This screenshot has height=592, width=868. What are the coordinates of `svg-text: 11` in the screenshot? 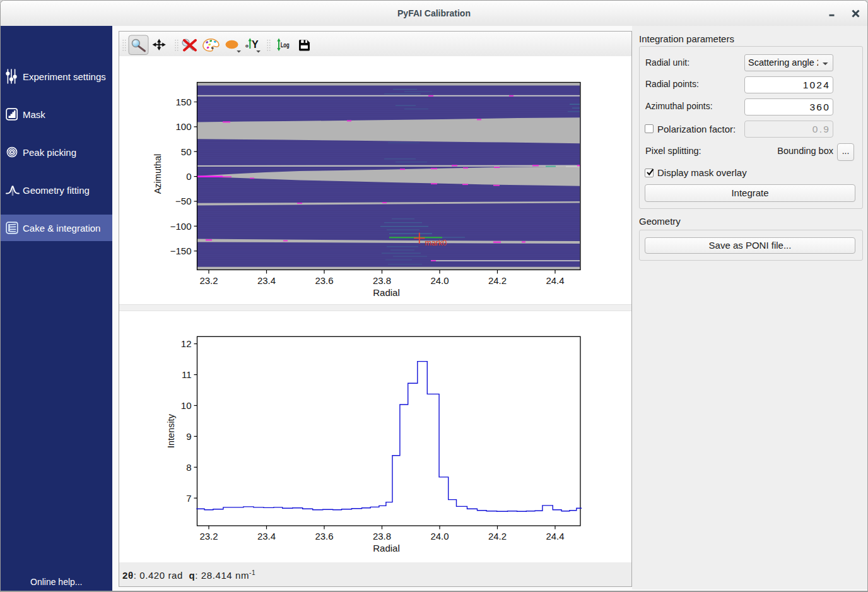 It's located at (187, 375).